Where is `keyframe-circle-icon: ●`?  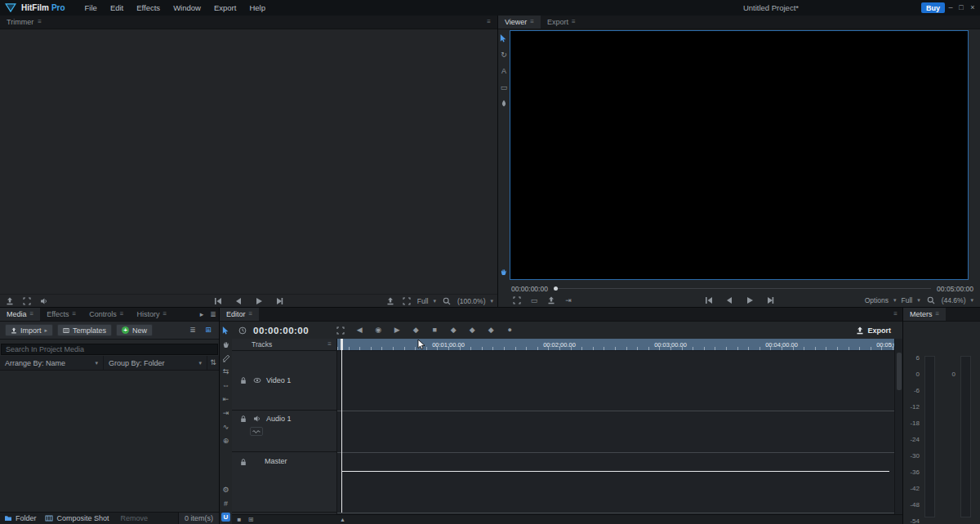
keyframe-circle-icon: ● is located at coordinates (510, 331).